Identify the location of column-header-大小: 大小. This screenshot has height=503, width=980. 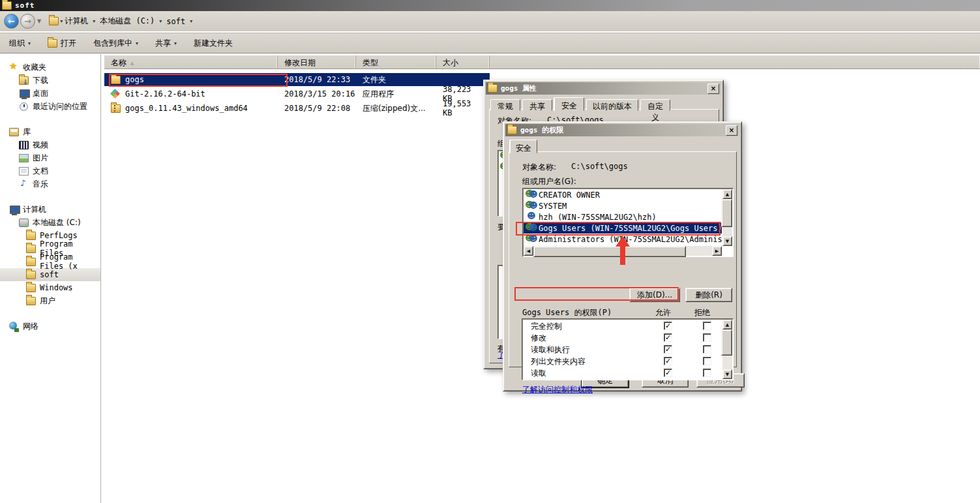
(463, 62).